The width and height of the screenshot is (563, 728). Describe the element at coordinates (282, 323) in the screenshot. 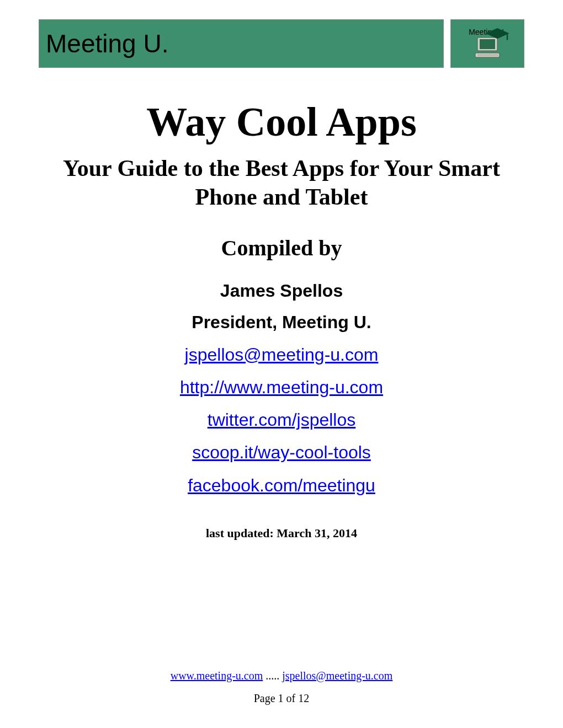

I see `author-title: President, Meeting U.` at that location.